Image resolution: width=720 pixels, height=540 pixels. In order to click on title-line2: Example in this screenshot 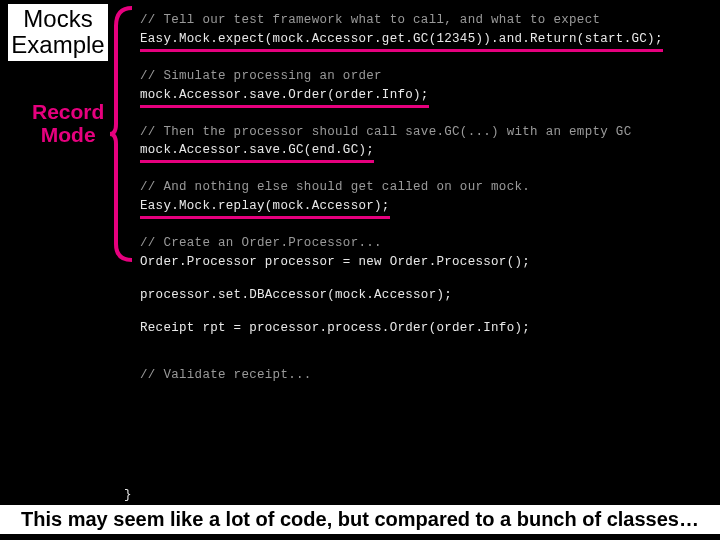, I will do `click(58, 44)`.